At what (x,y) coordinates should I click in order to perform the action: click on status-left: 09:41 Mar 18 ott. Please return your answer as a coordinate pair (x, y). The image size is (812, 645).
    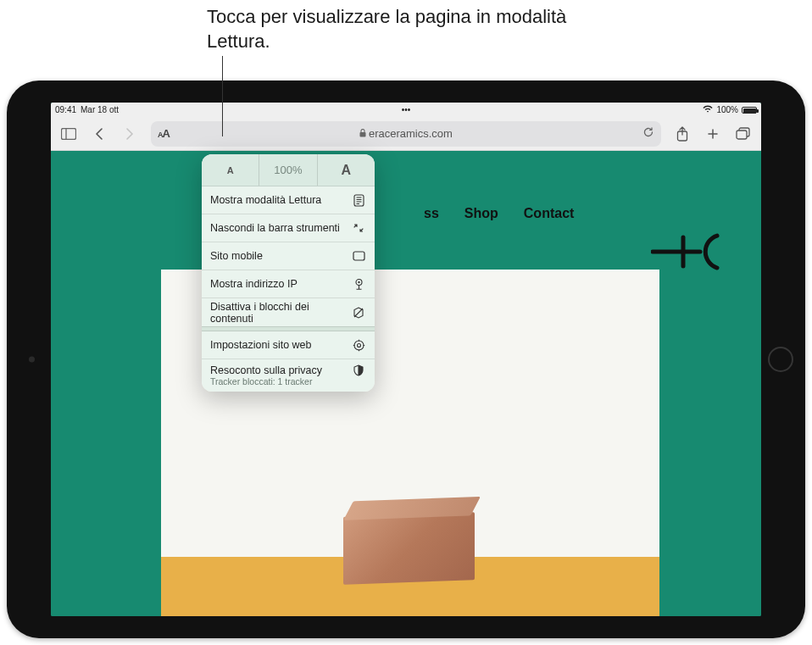
    Looking at the image, I should click on (86, 110).